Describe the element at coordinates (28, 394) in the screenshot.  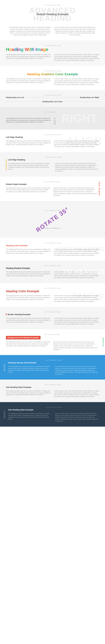
I see `sec16-body1: This heading block allow, Duis aute irur…` at that location.